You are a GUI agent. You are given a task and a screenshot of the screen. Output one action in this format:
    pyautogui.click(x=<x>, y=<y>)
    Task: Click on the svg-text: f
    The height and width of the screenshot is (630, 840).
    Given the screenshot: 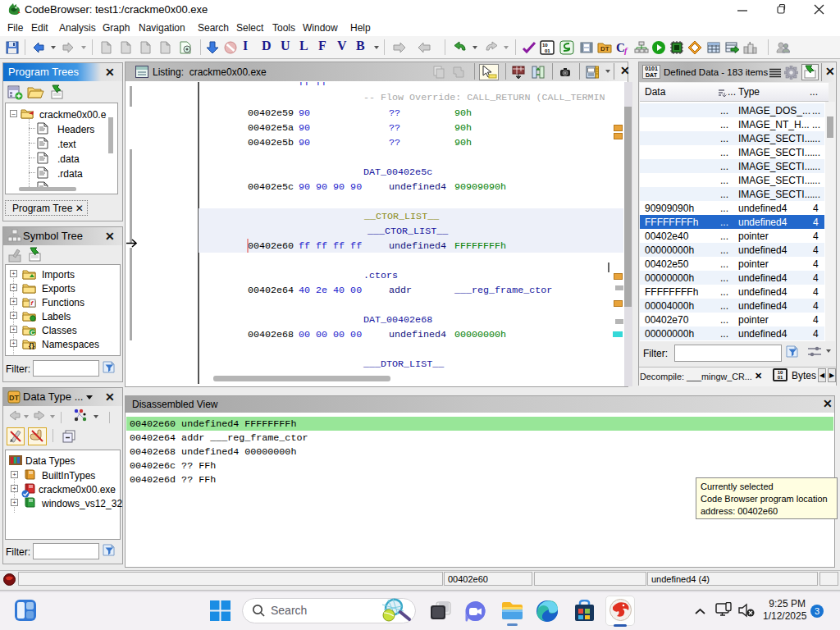 What is the action you would take?
    pyautogui.click(x=627, y=50)
    